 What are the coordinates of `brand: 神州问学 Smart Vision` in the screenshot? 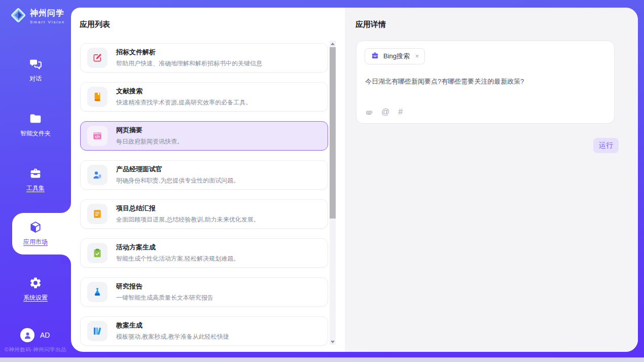 It's located at (37, 16).